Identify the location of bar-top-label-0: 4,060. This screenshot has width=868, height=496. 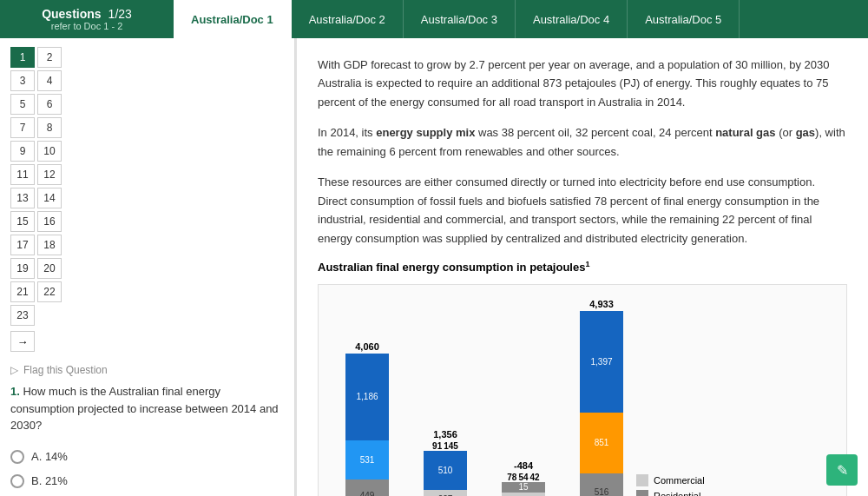
(367, 347).